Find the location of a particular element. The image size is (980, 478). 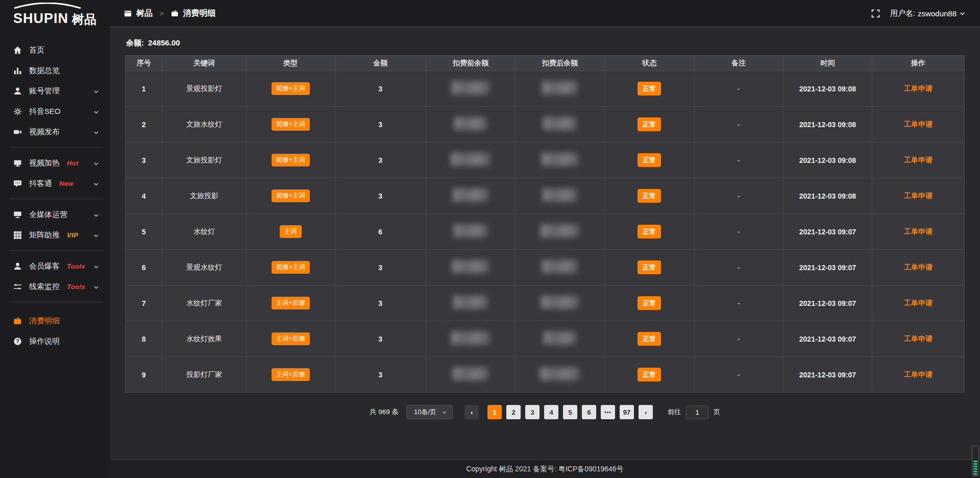

page-button-1: 1 is located at coordinates (495, 412).